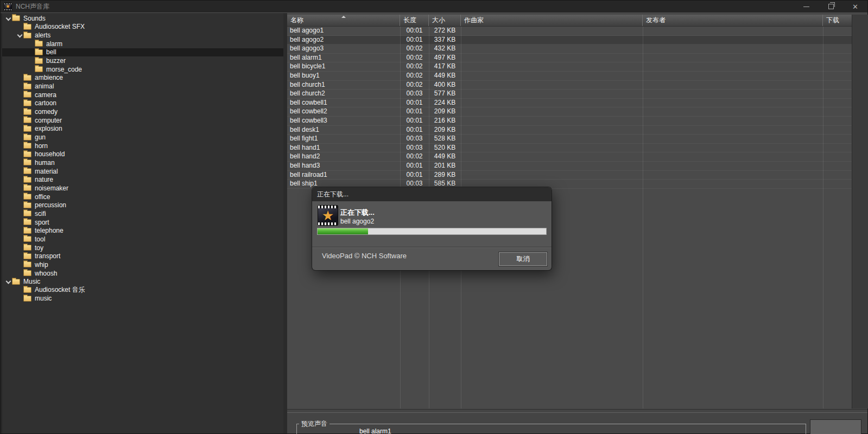 The image size is (868, 434). Describe the element at coordinates (569, 122) in the screenshot. I see `table-row: bell cowbell300:01216 KB` at that location.